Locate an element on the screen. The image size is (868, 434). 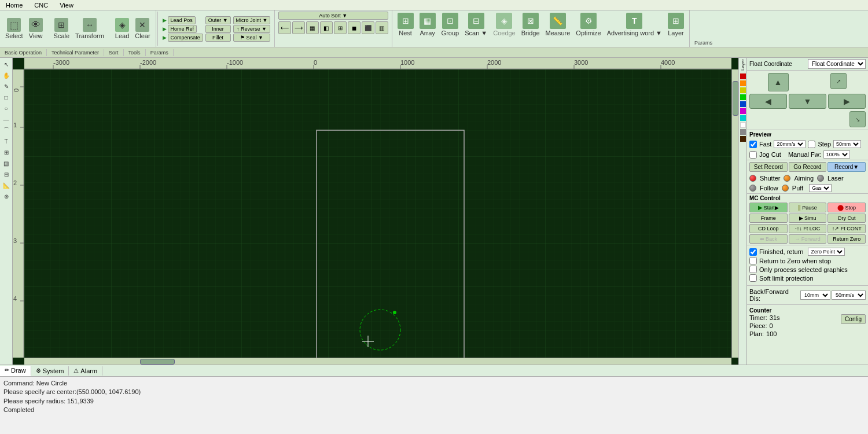
sort-btn-2: ⟶ is located at coordinates (299, 28).